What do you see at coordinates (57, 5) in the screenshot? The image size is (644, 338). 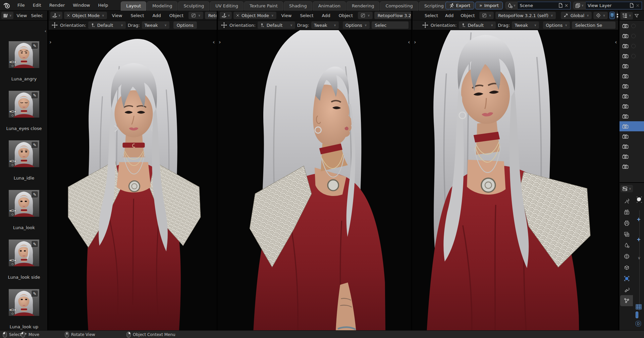 I see `menu-render: Render` at bounding box center [57, 5].